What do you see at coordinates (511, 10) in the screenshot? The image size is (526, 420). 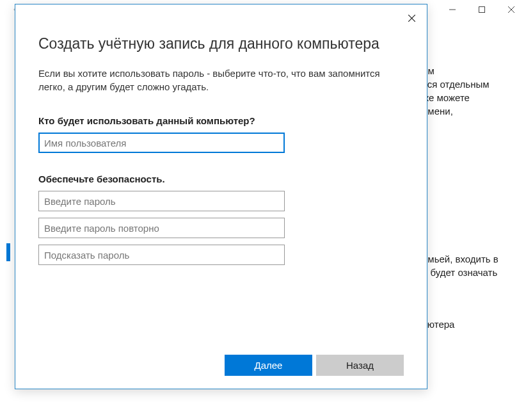 I see `close-button` at bounding box center [511, 10].